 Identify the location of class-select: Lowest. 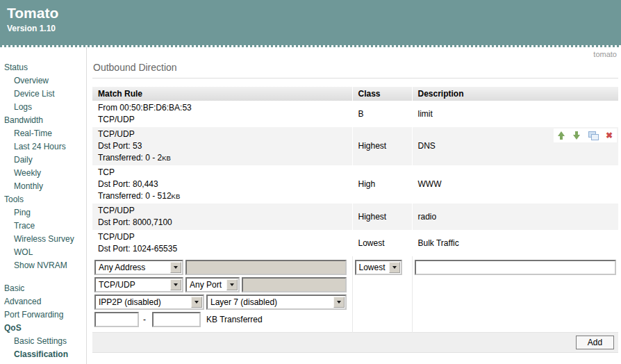
(379, 267).